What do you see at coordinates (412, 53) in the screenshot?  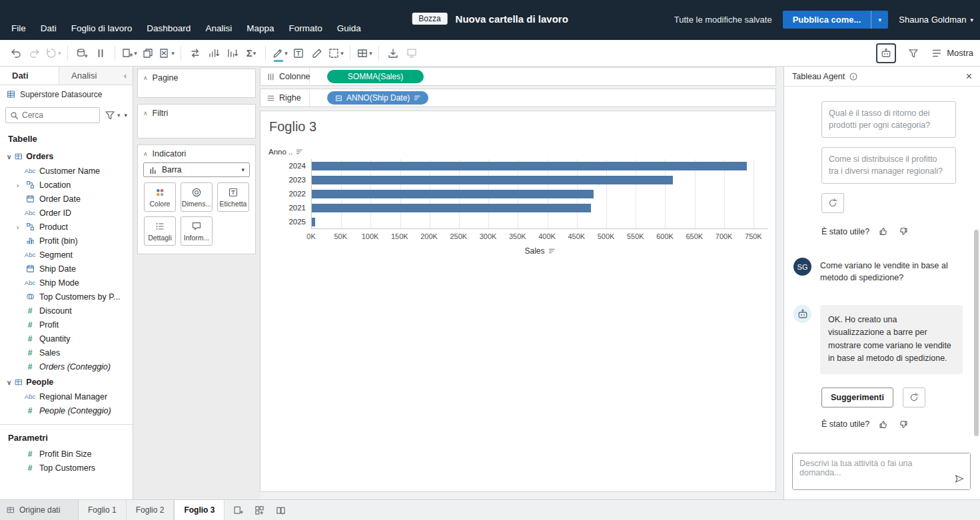 I see `presentation-button` at bounding box center [412, 53].